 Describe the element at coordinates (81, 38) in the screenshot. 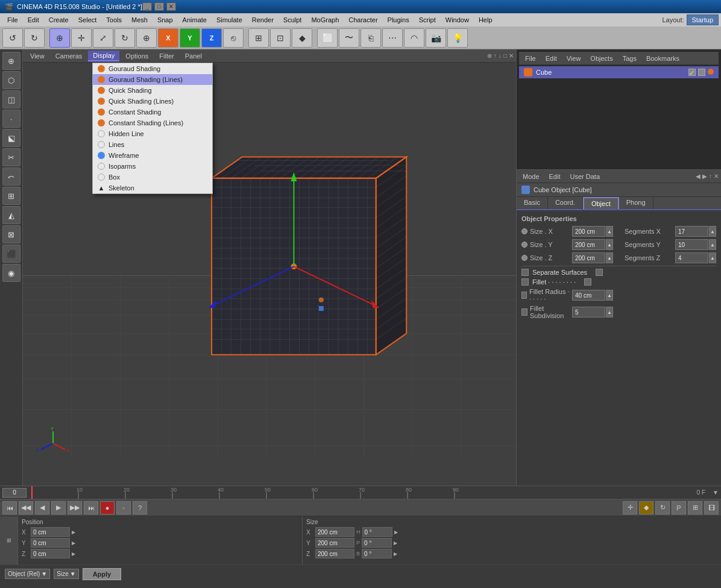

I see `move-tool-button: ✛` at that location.